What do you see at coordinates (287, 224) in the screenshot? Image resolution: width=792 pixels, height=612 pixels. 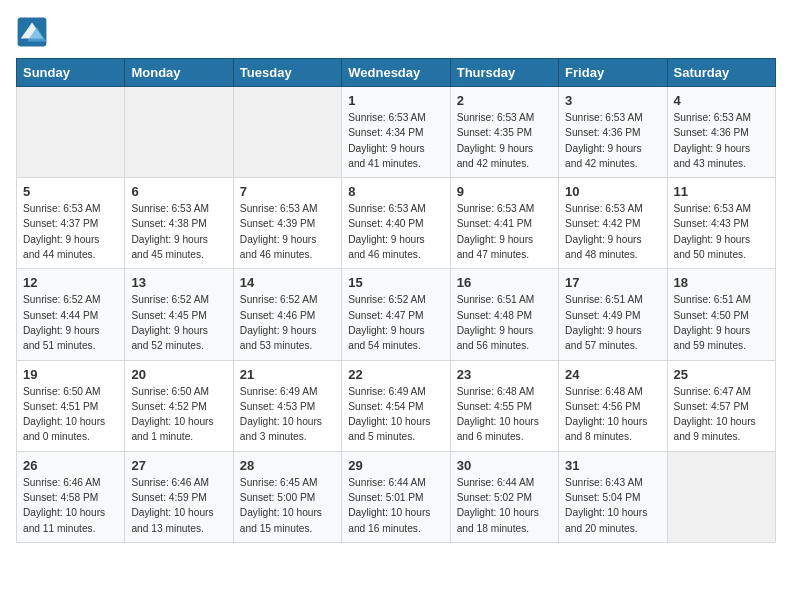 I see `day-cell: 7Sunrise: 6:53 AM Sunset: 4:39 PM Daylig…` at bounding box center [287, 224].